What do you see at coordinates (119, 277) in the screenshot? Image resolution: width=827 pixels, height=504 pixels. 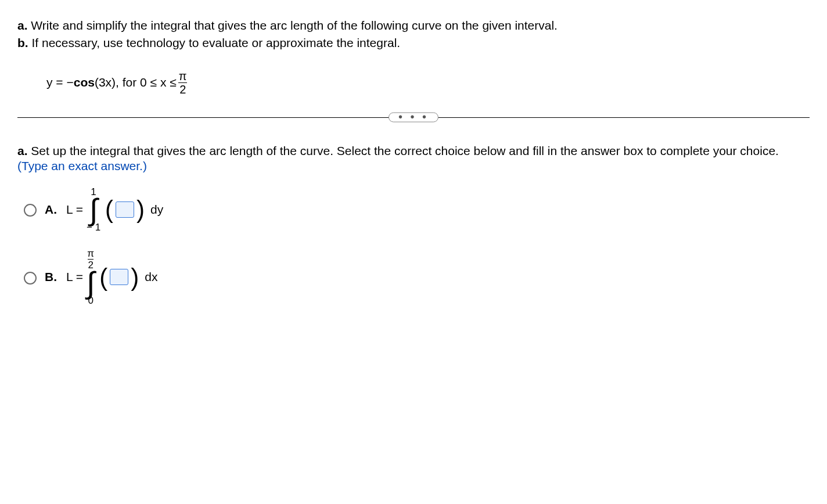 I see `opt-b-answer-input` at bounding box center [119, 277].